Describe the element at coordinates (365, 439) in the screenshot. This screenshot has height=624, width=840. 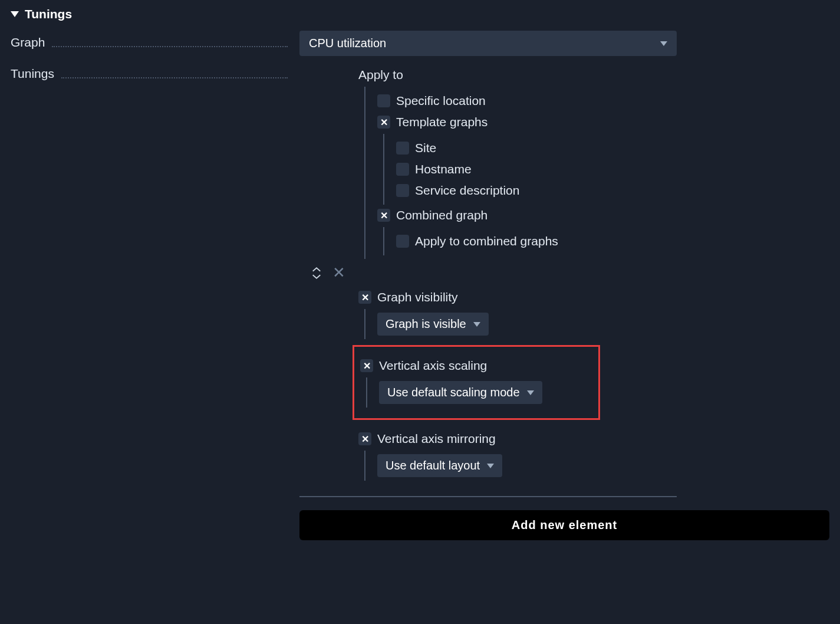
I see `checkbox-vertical-axis-mirroring` at that location.